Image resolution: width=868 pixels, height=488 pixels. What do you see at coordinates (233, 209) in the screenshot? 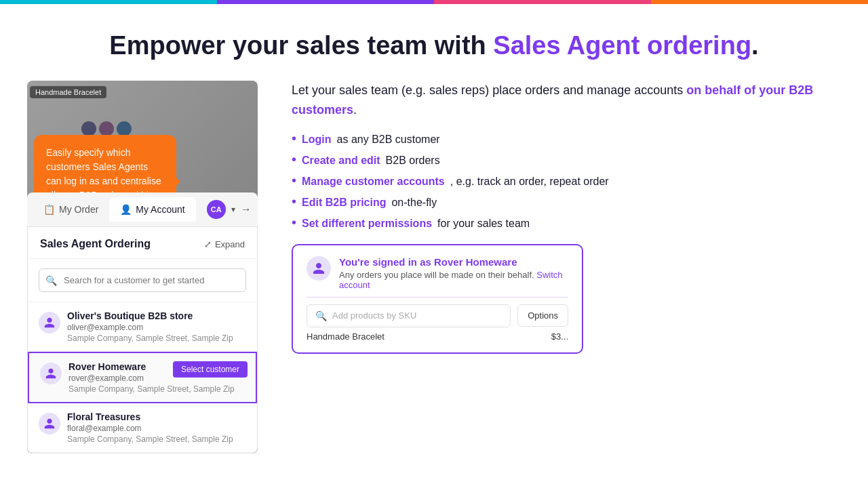
I see `chevron-down-icon: ▾` at bounding box center [233, 209].